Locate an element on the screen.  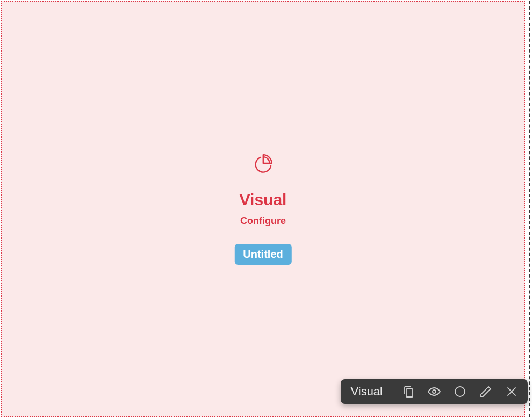
configure-link: Configure is located at coordinates (263, 221).